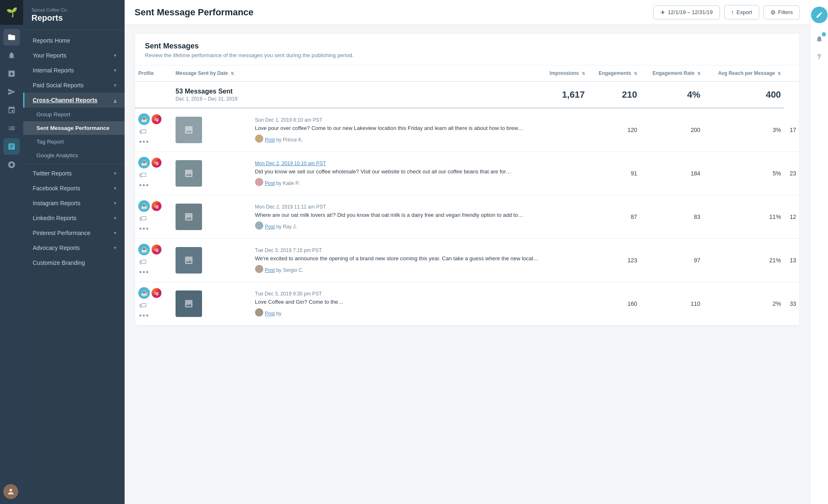  I want to click on sidebar-item-paid-social-reports: Paid Social Reports ▾, so click(74, 85).